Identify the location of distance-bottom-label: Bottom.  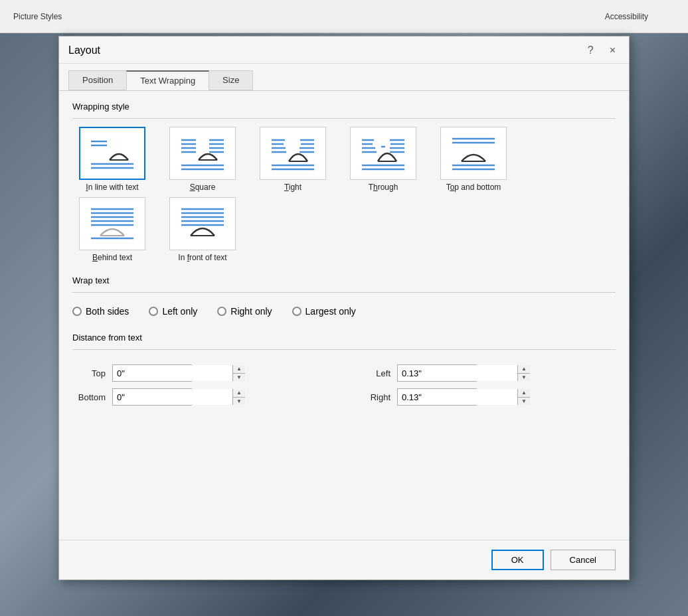
(89, 397).